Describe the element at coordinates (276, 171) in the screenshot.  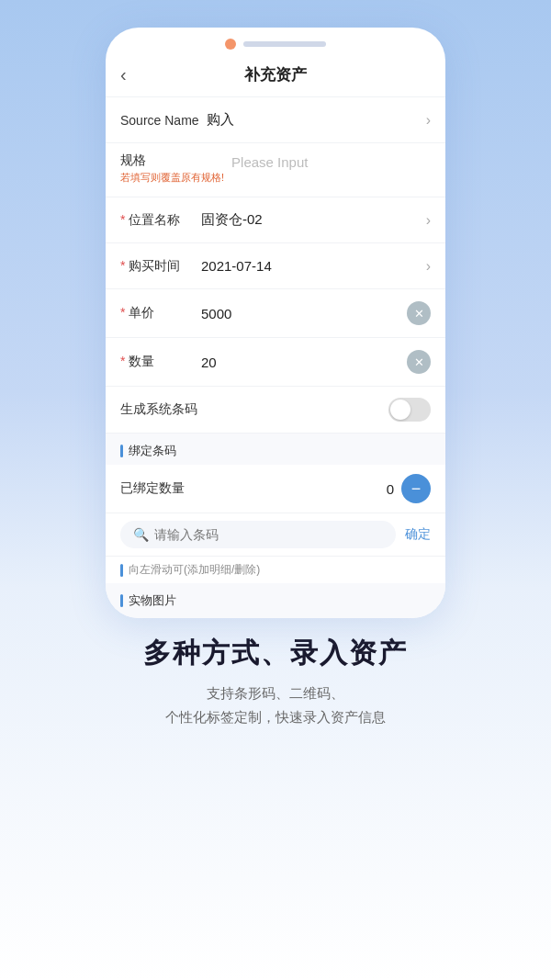
I see `spec-row: 规格 若填写则覆盖原有规格! Please Input` at that location.